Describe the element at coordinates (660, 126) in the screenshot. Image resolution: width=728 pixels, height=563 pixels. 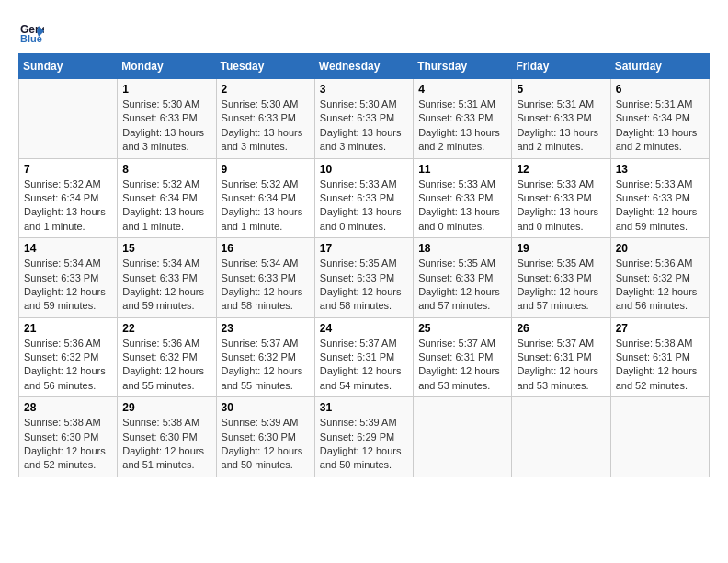
I see `day-info: Sunrise: 5:31 AM Sunset: 6:34 PM Dayligh…` at that location.